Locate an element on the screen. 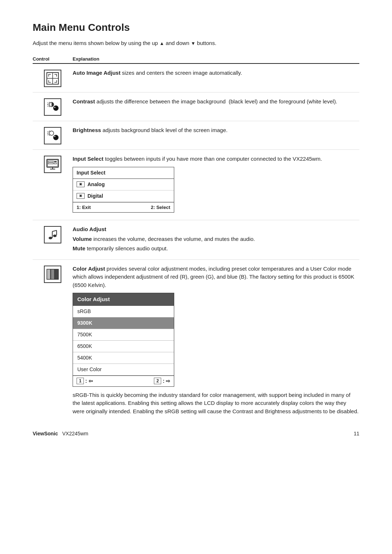  row-audio-adjust: Audio Adjust Volume increases the volume… is located at coordinates (196, 240).